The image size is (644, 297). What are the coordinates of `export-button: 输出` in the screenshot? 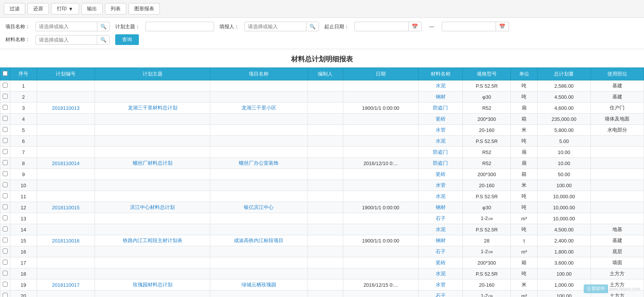 It's located at (92, 9).